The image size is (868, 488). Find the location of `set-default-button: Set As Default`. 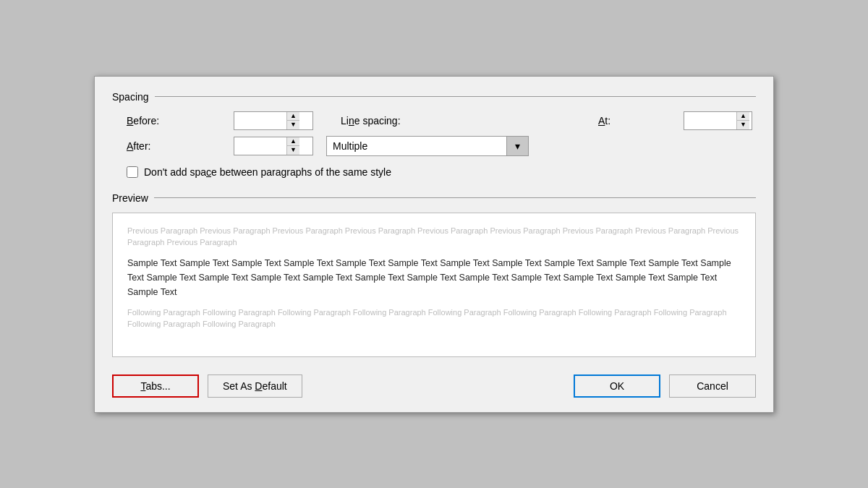

set-default-button: Set As Default is located at coordinates (255, 386).